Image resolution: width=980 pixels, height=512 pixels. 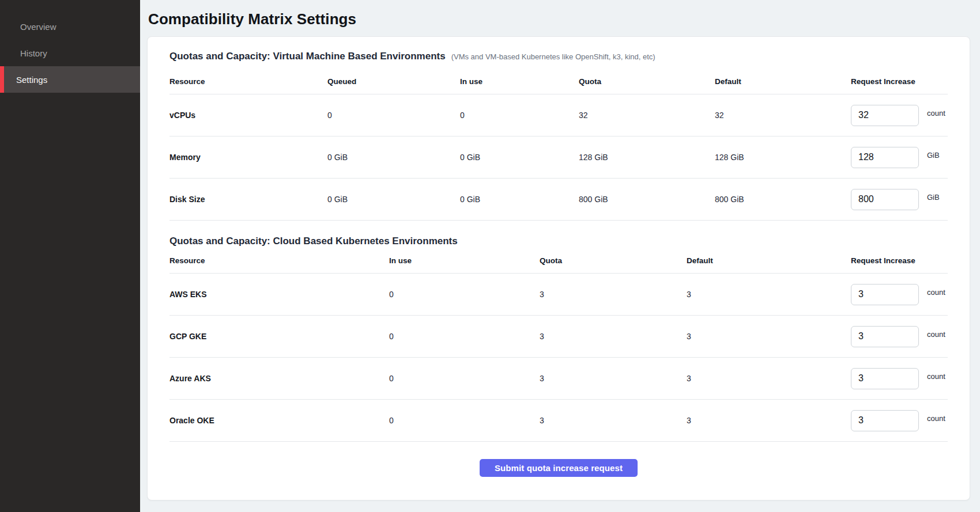 What do you see at coordinates (559, 78) in the screenshot?
I see `vm-table-header: Resource Queued In use Quota Default Req…` at bounding box center [559, 78].